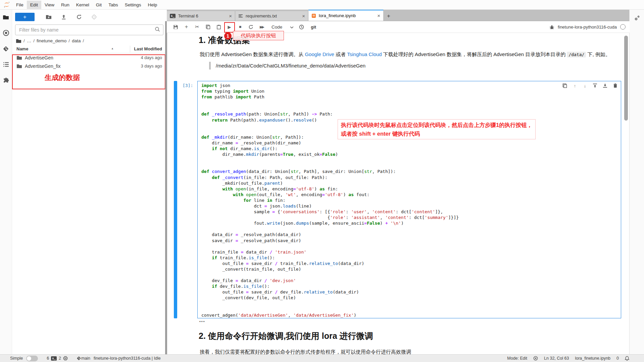 The width and height of the screenshot is (644, 362). What do you see at coordinates (536, 358) in the screenshot?
I see `trust-icon` at bounding box center [536, 358].